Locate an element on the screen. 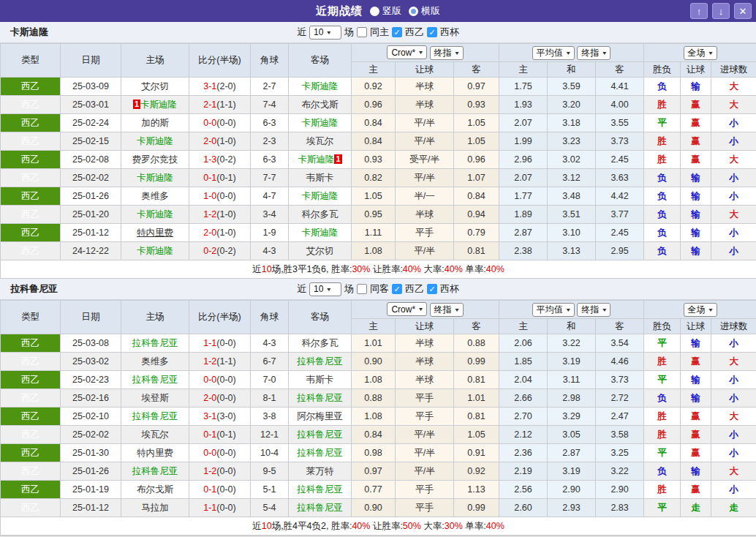  avg-home: 1.99 is located at coordinates (523, 142).